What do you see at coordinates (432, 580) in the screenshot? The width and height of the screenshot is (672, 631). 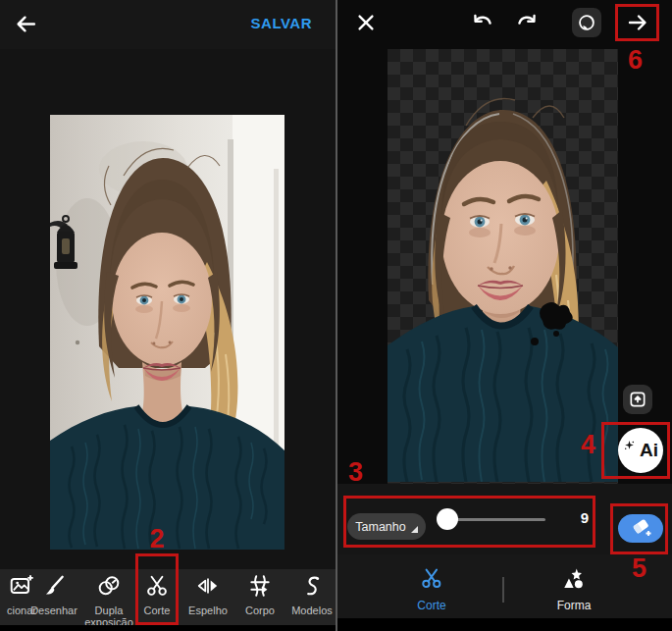 I see `scissors-icon` at bounding box center [432, 580].